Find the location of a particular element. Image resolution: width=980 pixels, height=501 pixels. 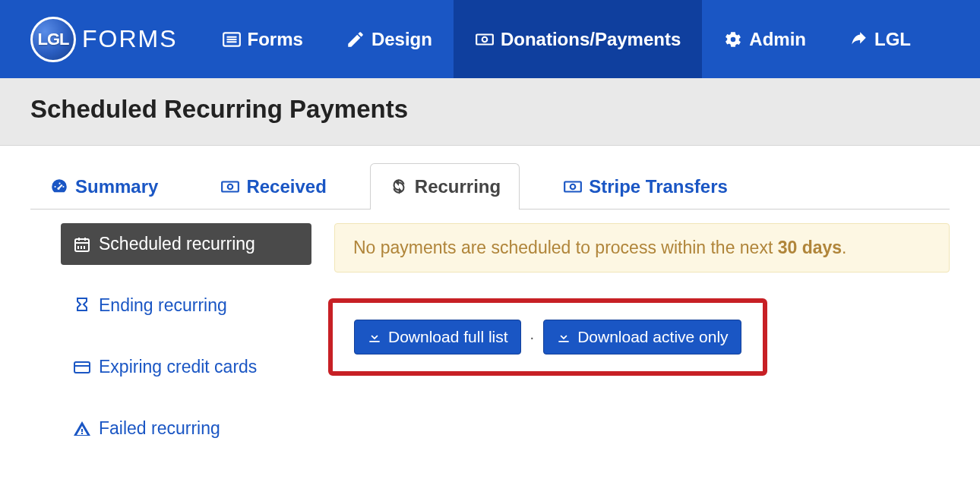

tab-recurring: Recurring is located at coordinates (445, 187).